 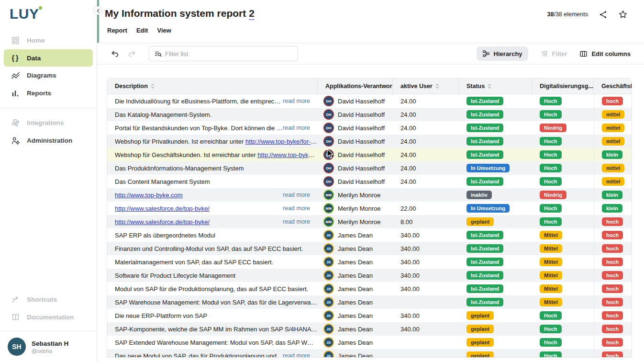 What do you see at coordinates (623, 14) in the screenshot?
I see `star-icon` at bounding box center [623, 14].